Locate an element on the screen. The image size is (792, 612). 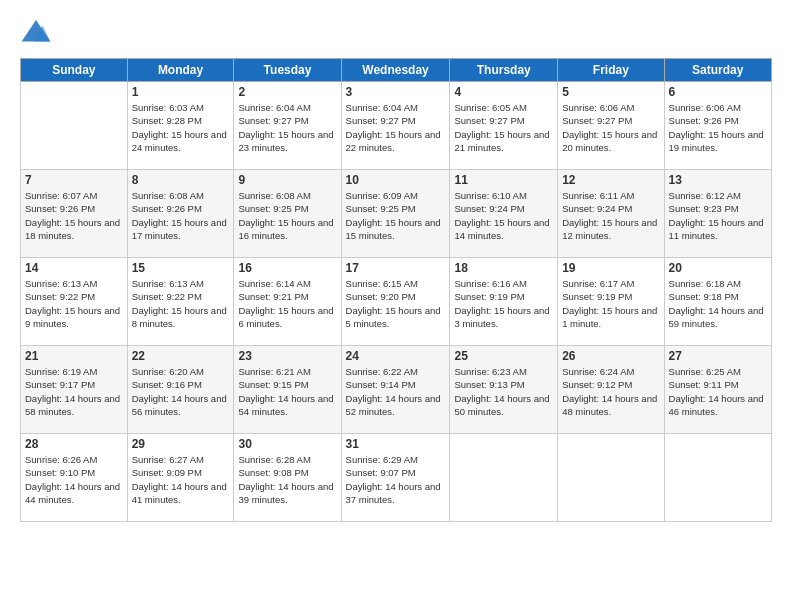
calendar-cell: 22Sunrise: 6:20 AMSunset: 9:16 PMDayligh… is located at coordinates (180, 390).